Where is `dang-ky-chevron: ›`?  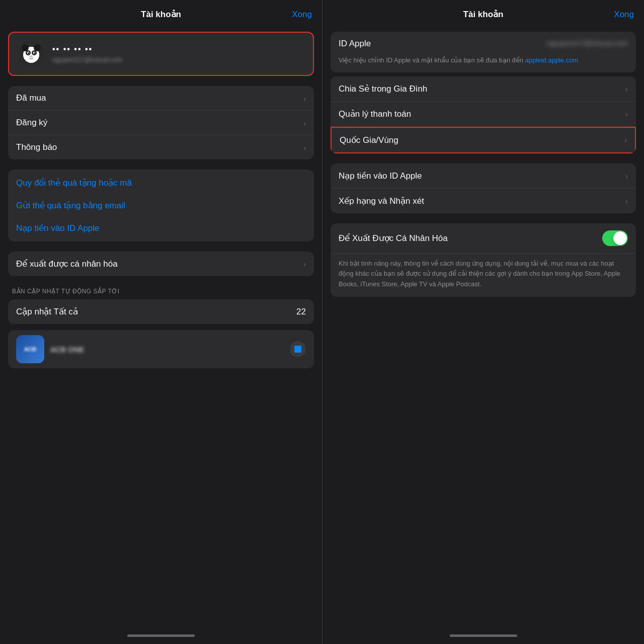
dang-ky-chevron: › is located at coordinates (305, 123).